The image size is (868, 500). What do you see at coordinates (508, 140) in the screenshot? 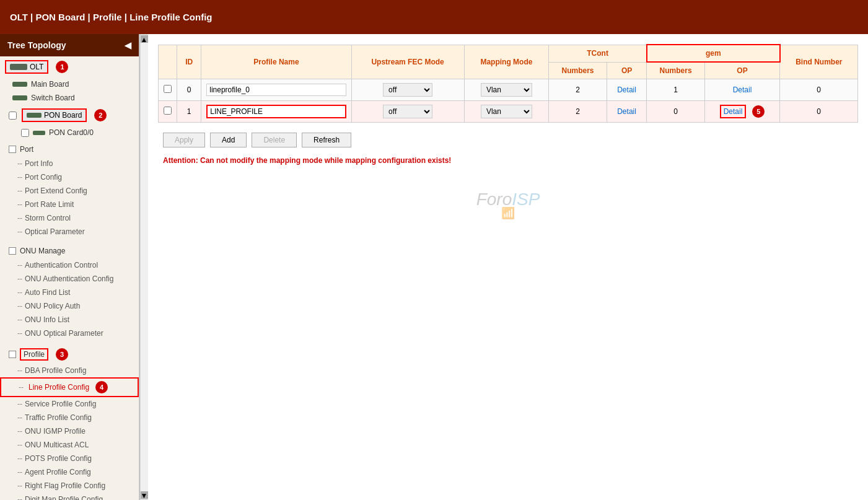
I see `button-row: Apply Add Delete Refresh` at bounding box center [508, 140].